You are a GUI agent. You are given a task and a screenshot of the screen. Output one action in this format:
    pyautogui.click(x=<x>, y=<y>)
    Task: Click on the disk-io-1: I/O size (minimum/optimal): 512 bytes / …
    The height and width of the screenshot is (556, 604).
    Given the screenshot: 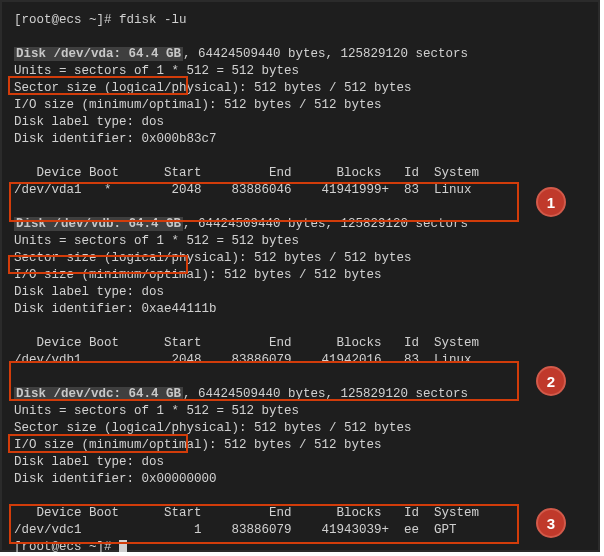 What is the action you would take?
    pyautogui.click(x=198, y=105)
    